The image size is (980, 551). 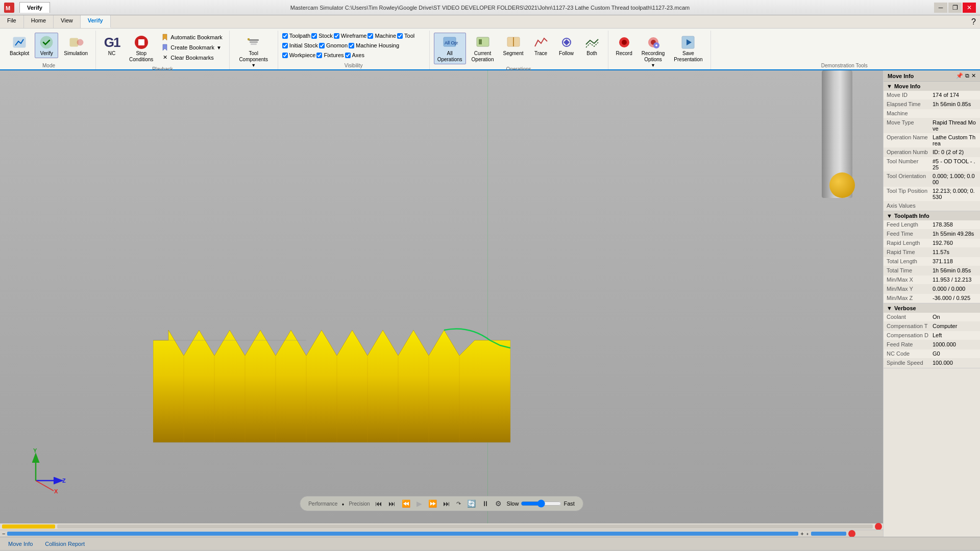 I want to click on verify-icon, so click(x=46, y=42).